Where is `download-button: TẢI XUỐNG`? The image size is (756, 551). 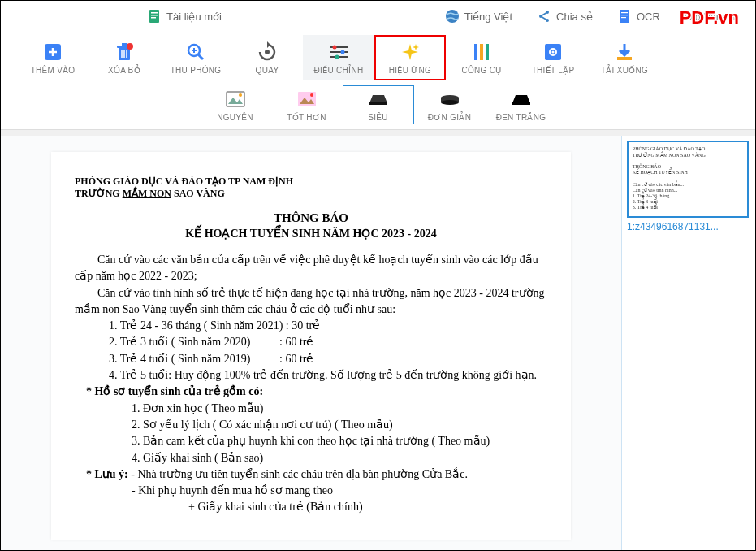 download-button: TẢI XUỐNG is located at coordinates (624, 58).